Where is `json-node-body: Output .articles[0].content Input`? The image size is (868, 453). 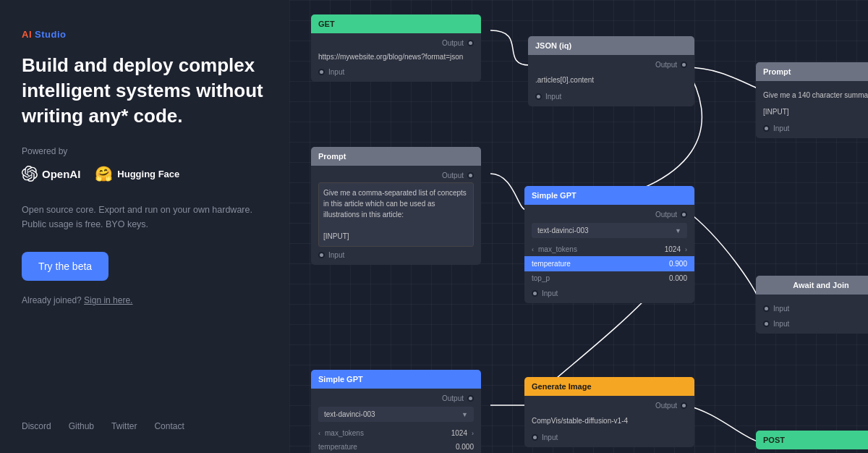
json-node-body: Output .articles[0].content Input is located at coordinates (611, 81).